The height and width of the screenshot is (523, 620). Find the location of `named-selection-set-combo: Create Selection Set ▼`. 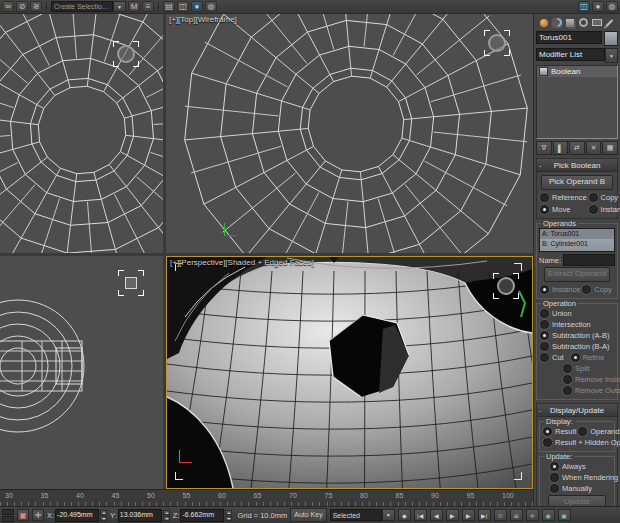

named-selection-set-combo: Create Selection Set ▼ is located at coordinates (88, 6).